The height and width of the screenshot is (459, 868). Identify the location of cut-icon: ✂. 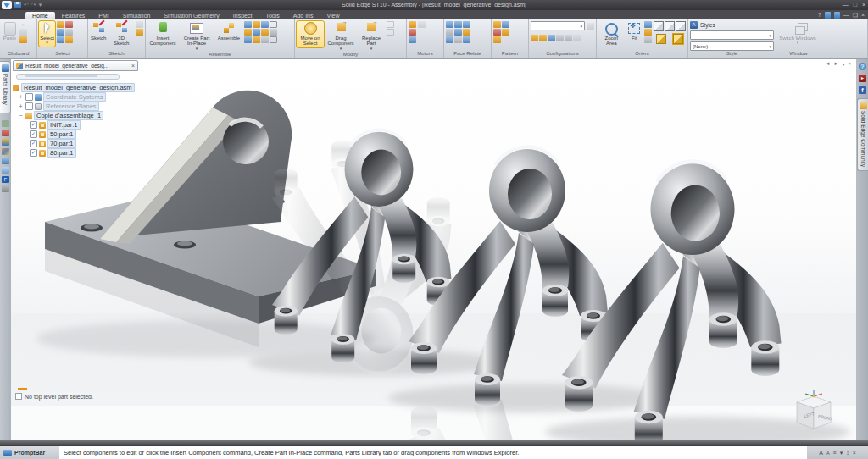
(24, 25).